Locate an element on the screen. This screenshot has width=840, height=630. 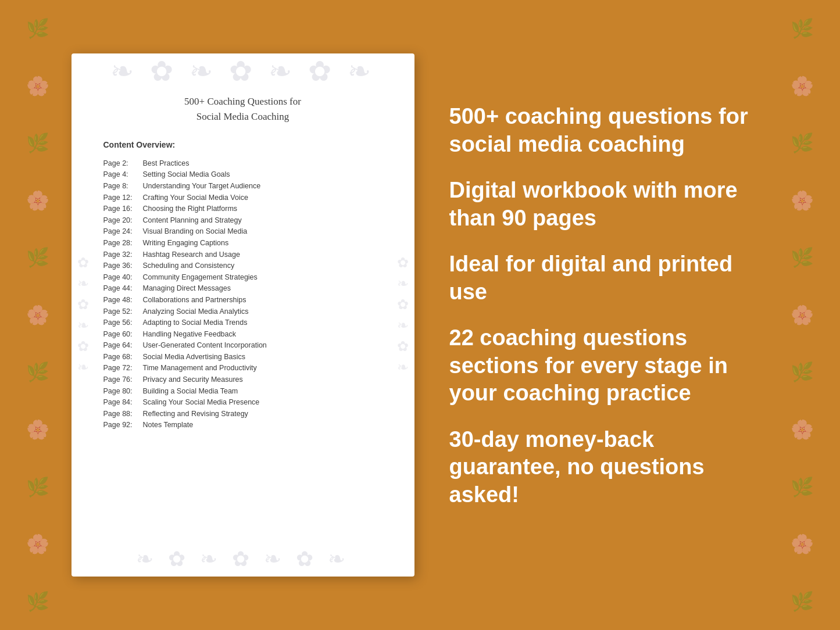
toc-item: Page 36:Scheduling and Consistency is located at coordinates (243, 266).